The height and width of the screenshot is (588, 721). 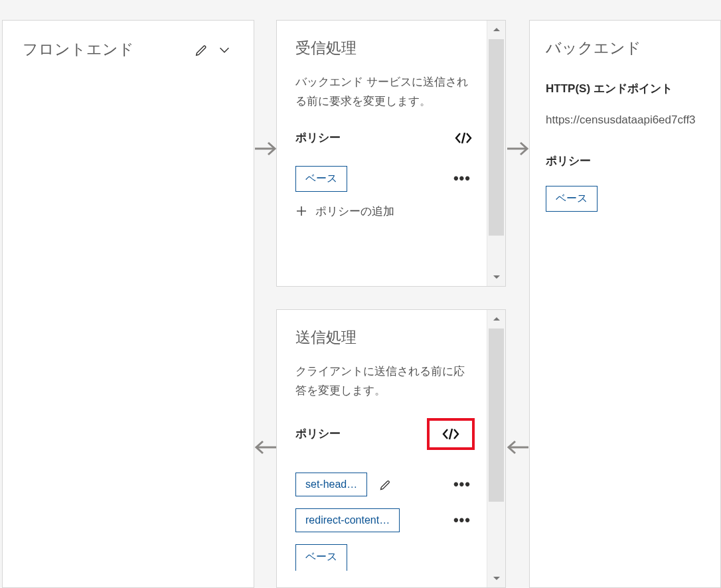 I want to click on add-policy-label: ポリシーの追加, so click(x=355, y=211).